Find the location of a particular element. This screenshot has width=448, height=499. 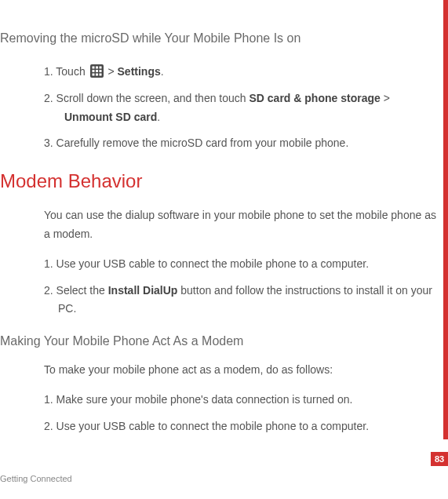

settings-label: Settings is located at coordinates (140, 71).